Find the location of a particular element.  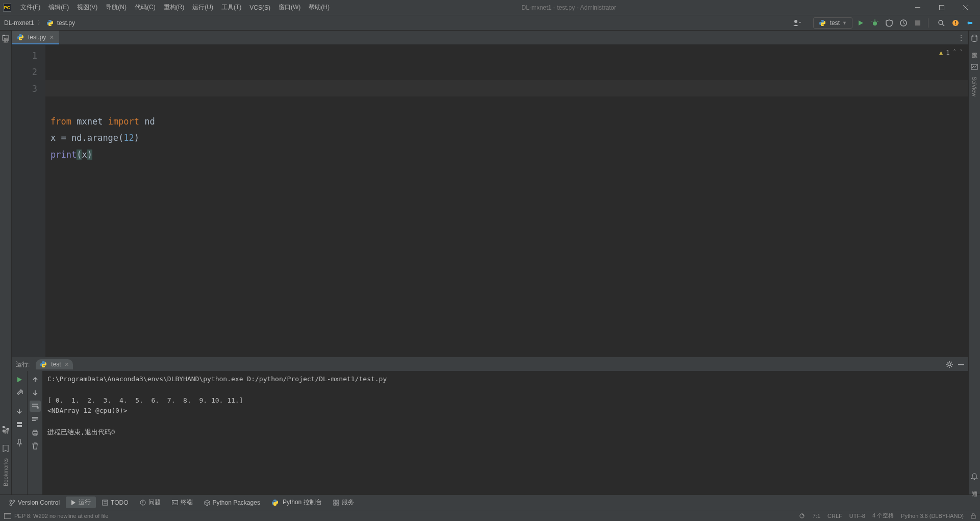

sciview-tool-label: SciView is located at coordinates (974, 87).